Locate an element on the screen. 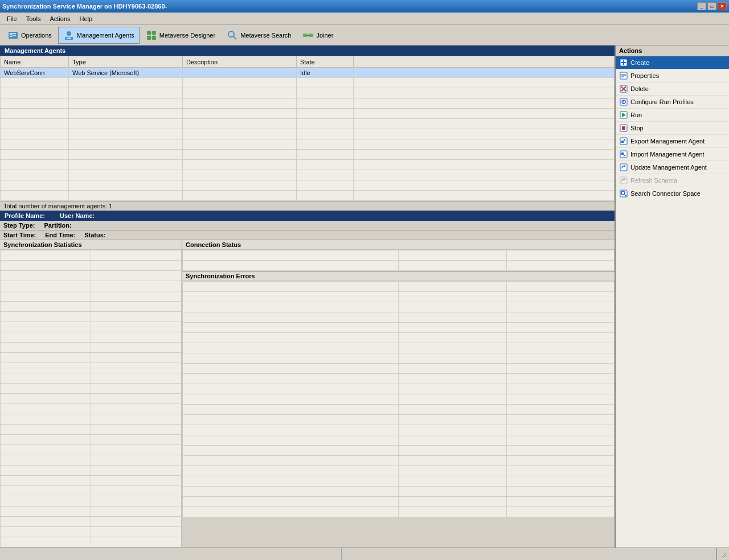 This screenshot has width=729, height=560. management-agents-header: Management Agents is located at coordinates (308, 51).